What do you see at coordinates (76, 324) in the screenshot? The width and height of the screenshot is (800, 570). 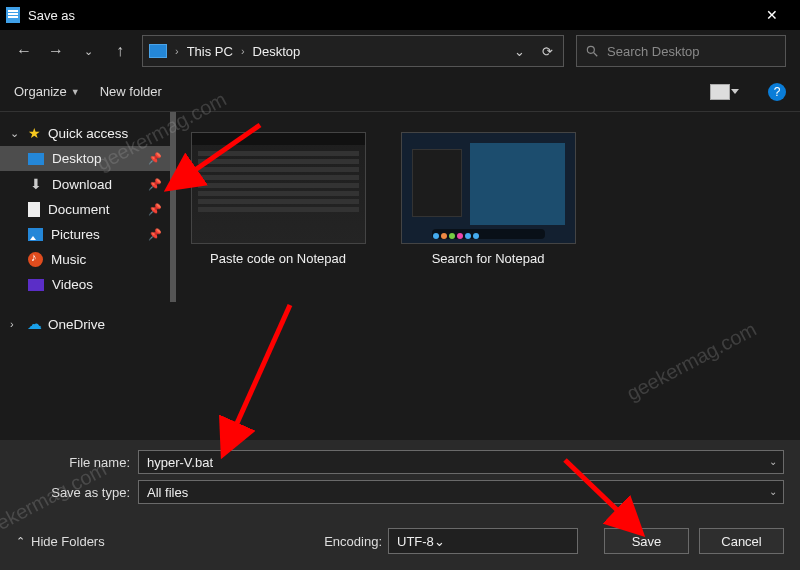 I see `onedrive-label: OneDrive` at bounding box center [76, 324].